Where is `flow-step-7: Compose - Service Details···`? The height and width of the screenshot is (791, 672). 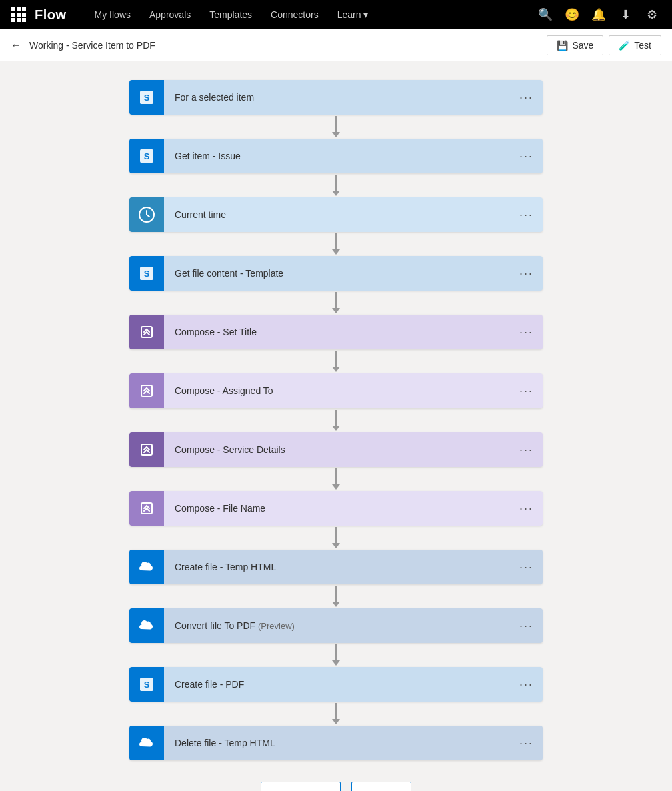
flow-step-7: Compose - Service Details··· is located at coordinates (336, 450).